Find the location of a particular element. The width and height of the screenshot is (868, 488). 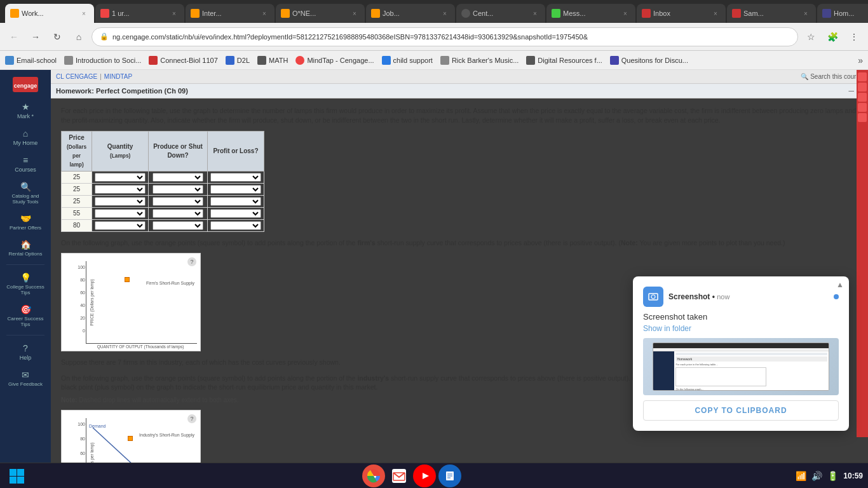

notif-expand-btn: ▲ is located at coordinates (840, 285).